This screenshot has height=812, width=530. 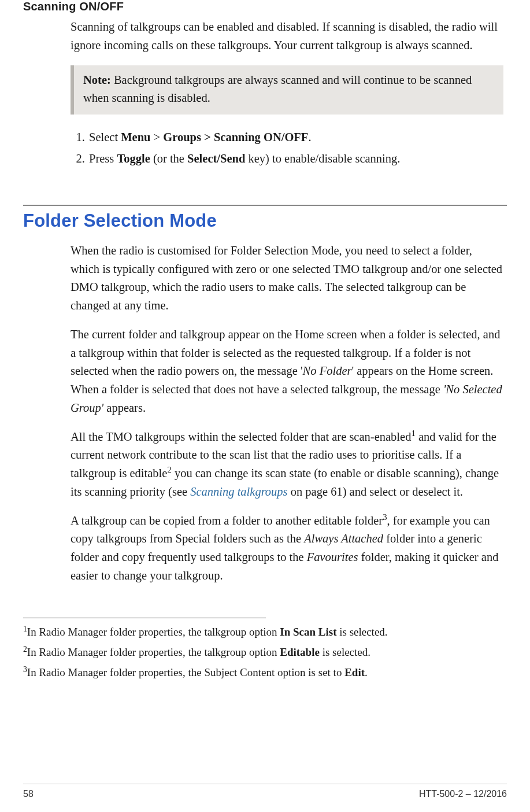 What do you see at coordinates (265, 652) in the screenshot?
I see `footnote-2: 2In Radio Manager folder properties, the…` at bounding box center [265, 652].